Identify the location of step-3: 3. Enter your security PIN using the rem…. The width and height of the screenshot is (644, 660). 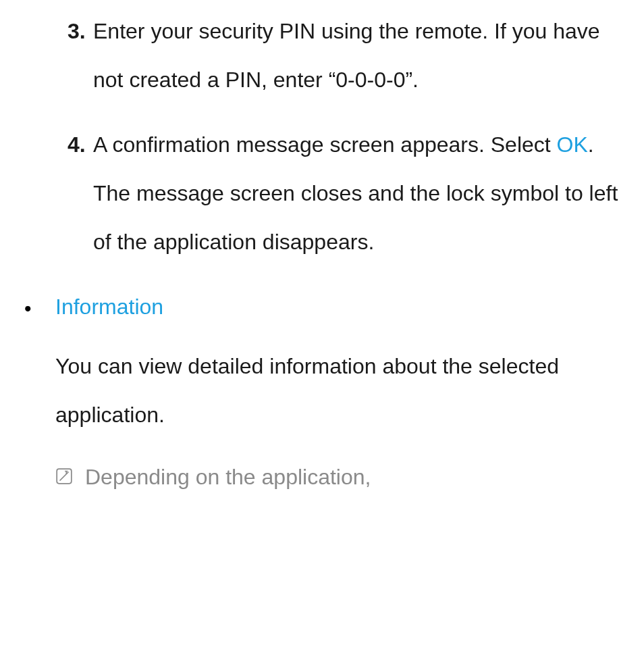
(322, 55).